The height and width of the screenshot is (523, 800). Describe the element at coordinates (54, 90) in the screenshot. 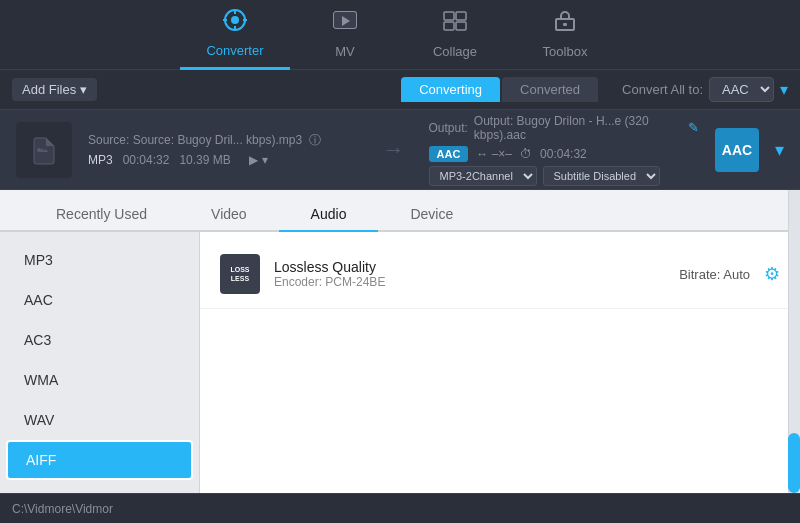

I see `add-files-button: Add Files ▾` at that location.